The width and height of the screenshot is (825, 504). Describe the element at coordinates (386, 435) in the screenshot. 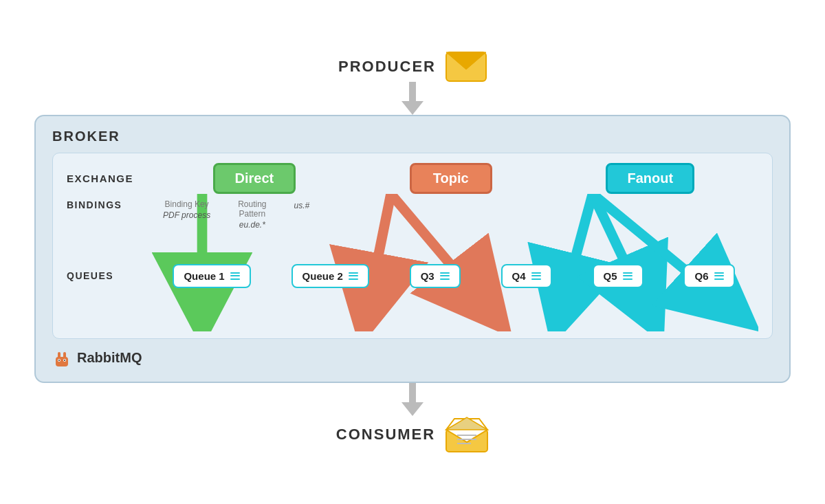

I see `consumer-label: CONSUMER` at that location.